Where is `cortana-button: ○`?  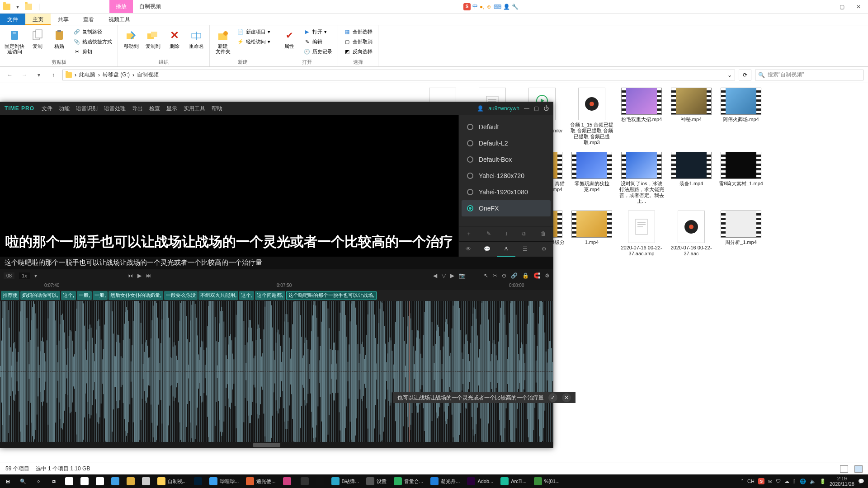 cortana-button: ○ is located at coordinates (38, 481).